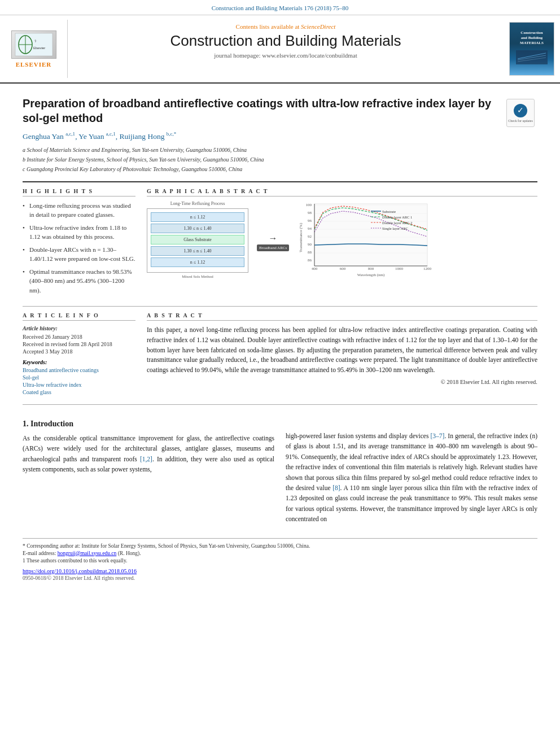 The height and width of the screenshot is (747, 560). I want to click on introduction-section: 1. Introduction As the considerable opti…, so click(280, 470).